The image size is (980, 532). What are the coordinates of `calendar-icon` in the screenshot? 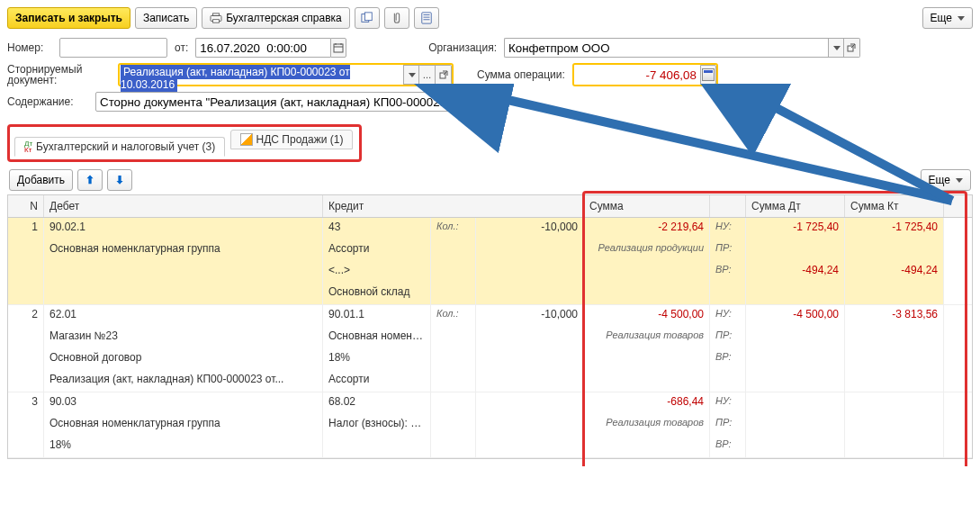 It's located at (338, 48).